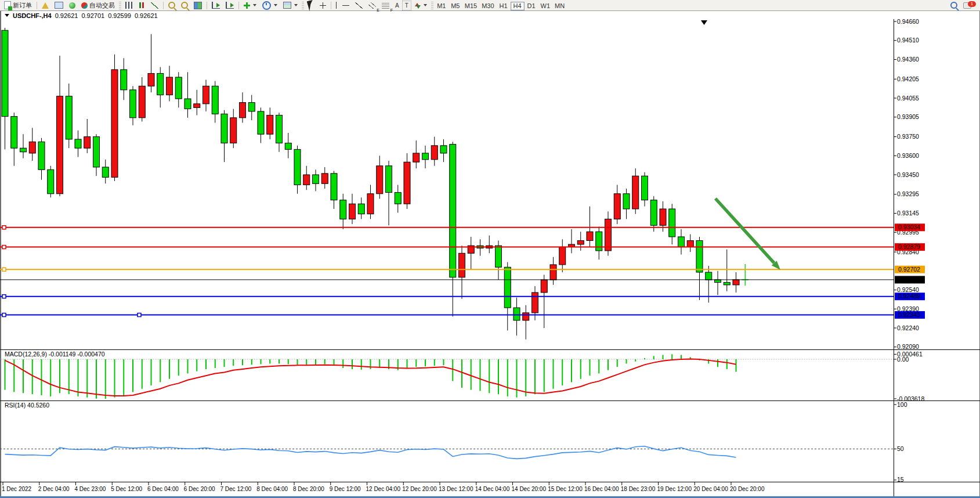 The width and height of the screenshot is (980, 498). What do you see at coordinates (908, 194) in the screenshot?
I see `price-tick-label: 0.93295` at bounding box center [908, 194].